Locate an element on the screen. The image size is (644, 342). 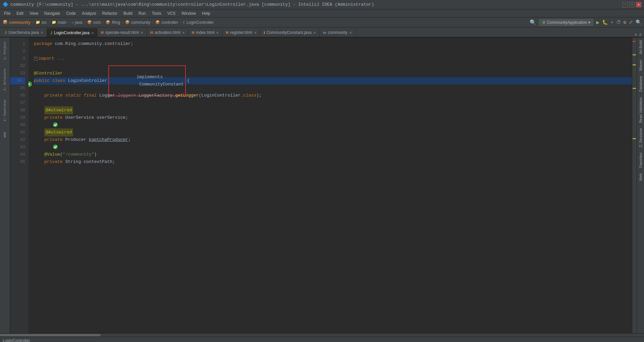
menu-view: View is located at coordinates (34, 13).